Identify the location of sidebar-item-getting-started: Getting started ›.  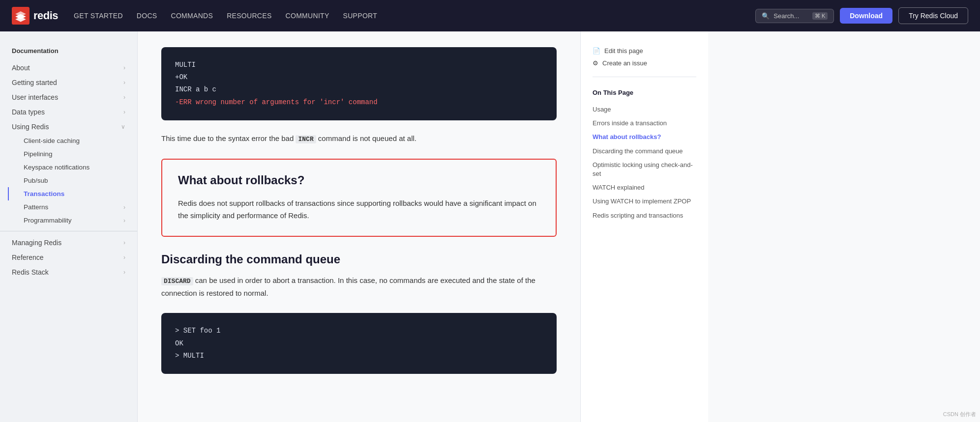
(69, 83).